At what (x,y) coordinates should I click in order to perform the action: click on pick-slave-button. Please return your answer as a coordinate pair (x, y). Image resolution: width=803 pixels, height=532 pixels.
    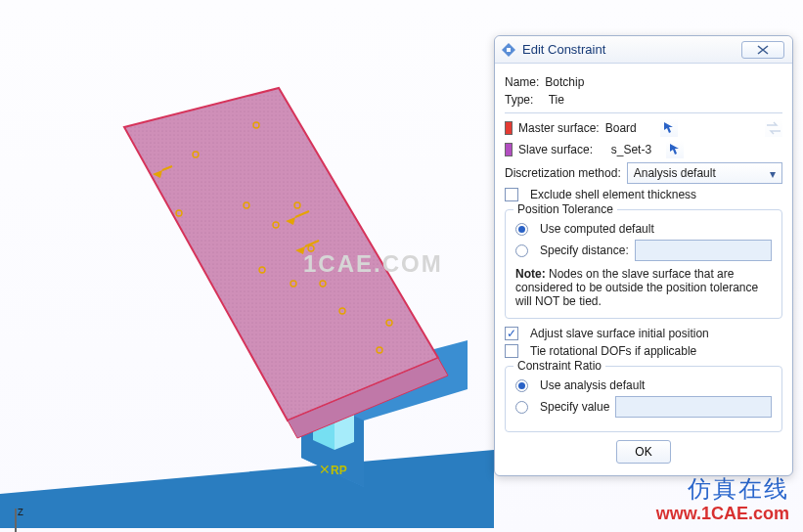
    Looking at the image, I should click on (675, 150).